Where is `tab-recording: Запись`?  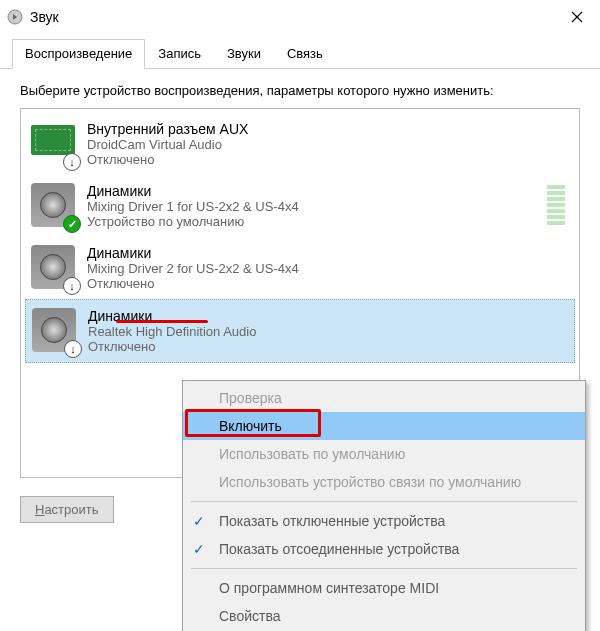
tab-recording: Запись is located at coordinates (180, 54).